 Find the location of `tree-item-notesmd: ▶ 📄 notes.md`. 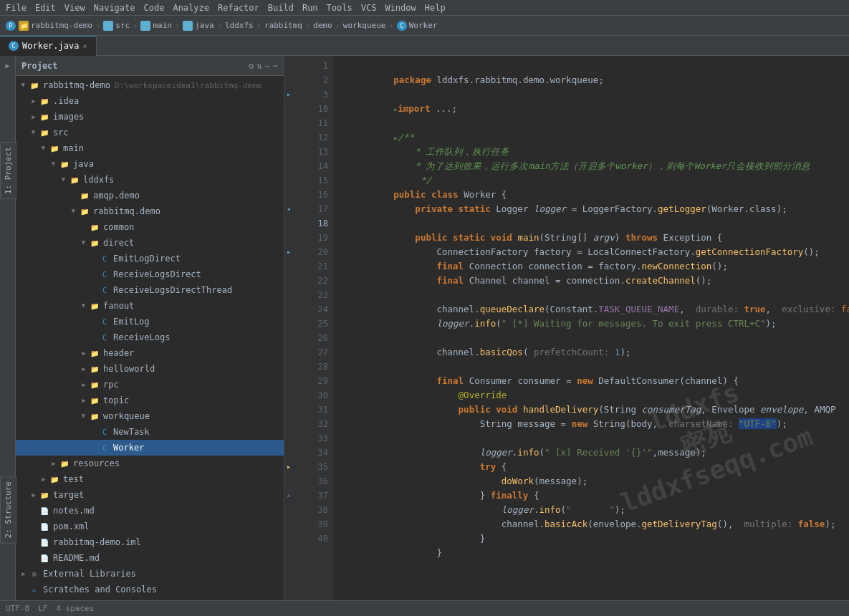

tree-item-notesmd: ▶ 📄 notes.md is located at coordinates (150, 511).